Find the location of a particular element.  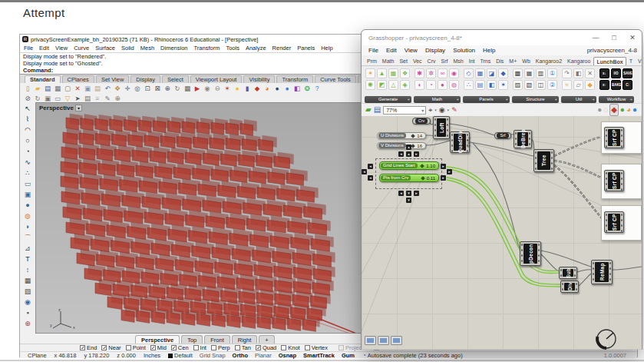

toolbar-tab: Select is located at coordinates (175, 79).